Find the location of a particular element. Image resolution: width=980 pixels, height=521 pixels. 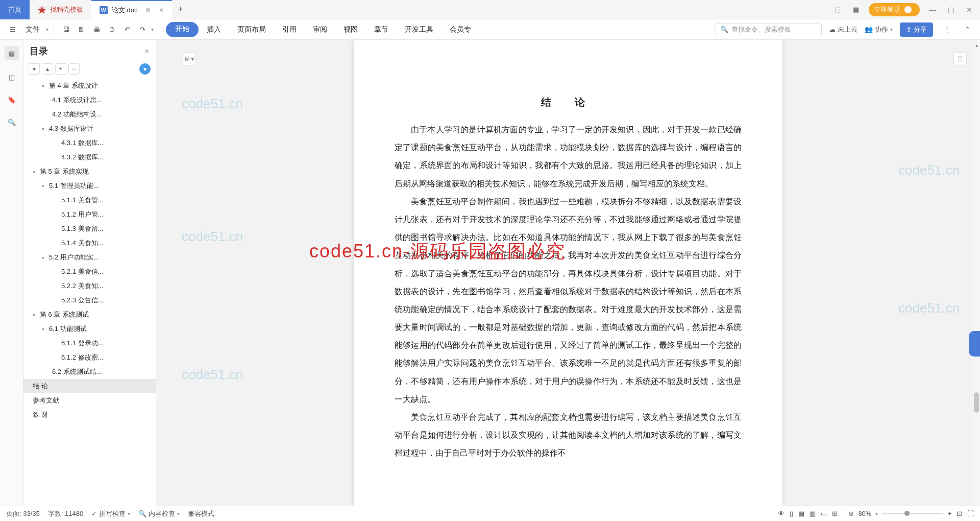

window-close-icon: ✕ is located at coordinates (969, 10).